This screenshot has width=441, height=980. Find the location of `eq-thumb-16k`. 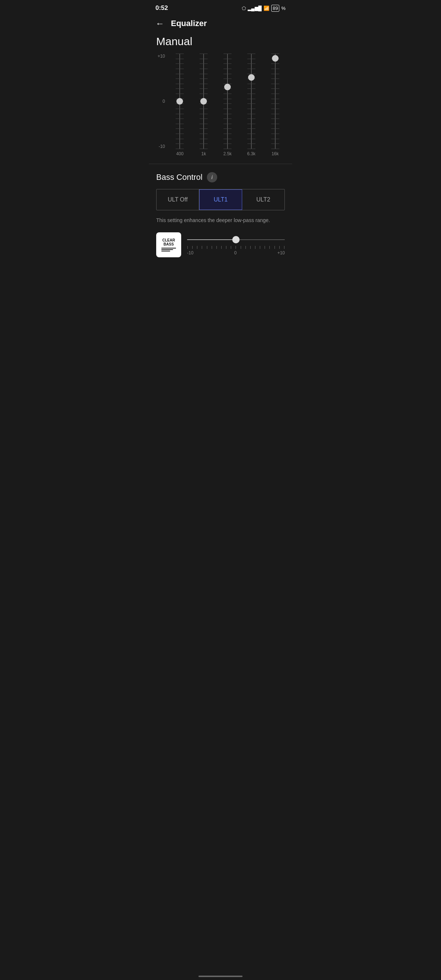

eq-thumb-16k is located at coordinates (275, 59).